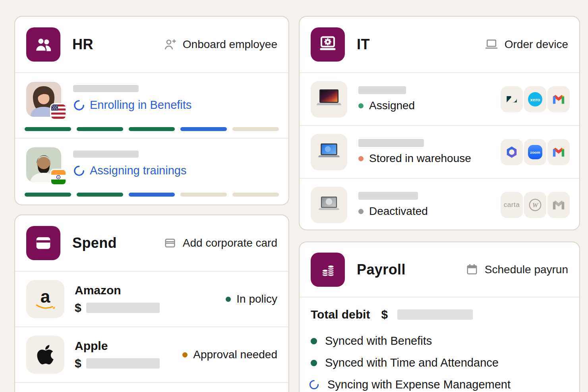  Describe the element at coordinates (439, 341) in the screenshot. I see `sync-item-benefits: Synced with Benefits` at that location.